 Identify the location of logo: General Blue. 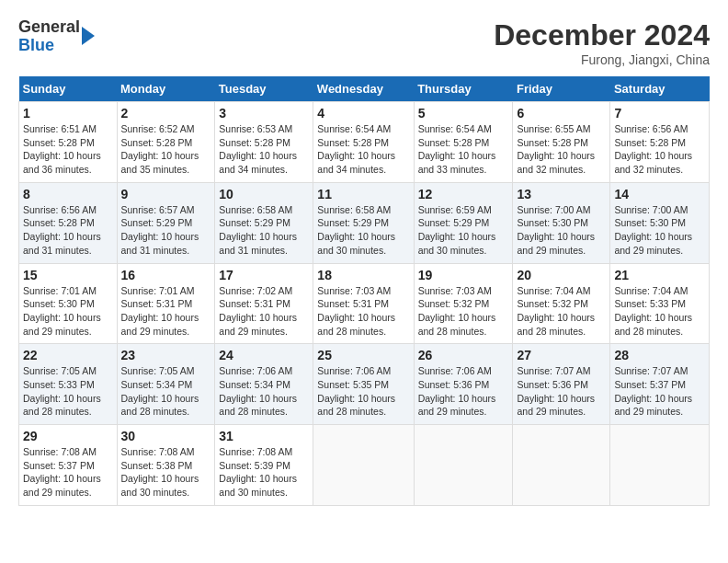
(57, 37).